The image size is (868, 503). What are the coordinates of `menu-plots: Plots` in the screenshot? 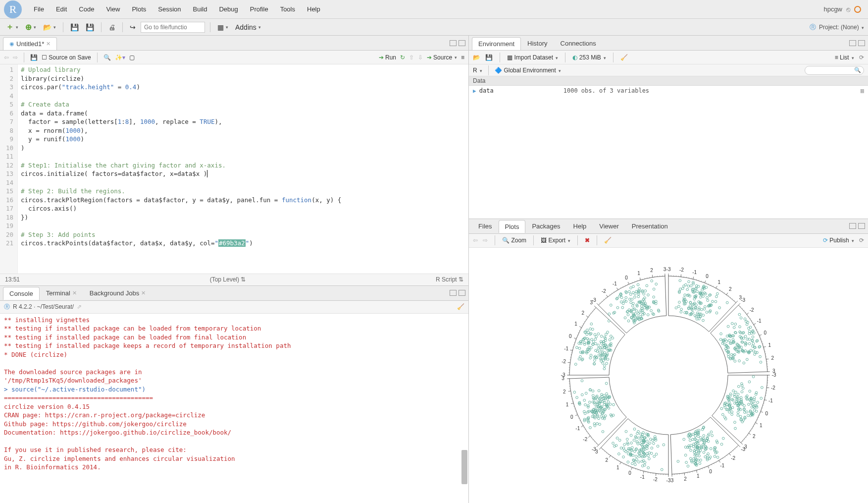 It's located at (139, 9).